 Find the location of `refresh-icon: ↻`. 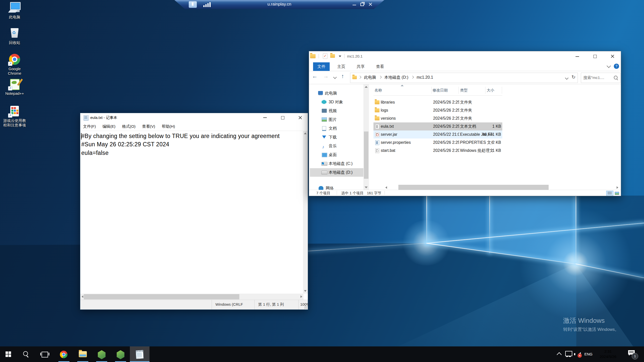

refresh-icon: ↻ is located at coordinates (574, 77).